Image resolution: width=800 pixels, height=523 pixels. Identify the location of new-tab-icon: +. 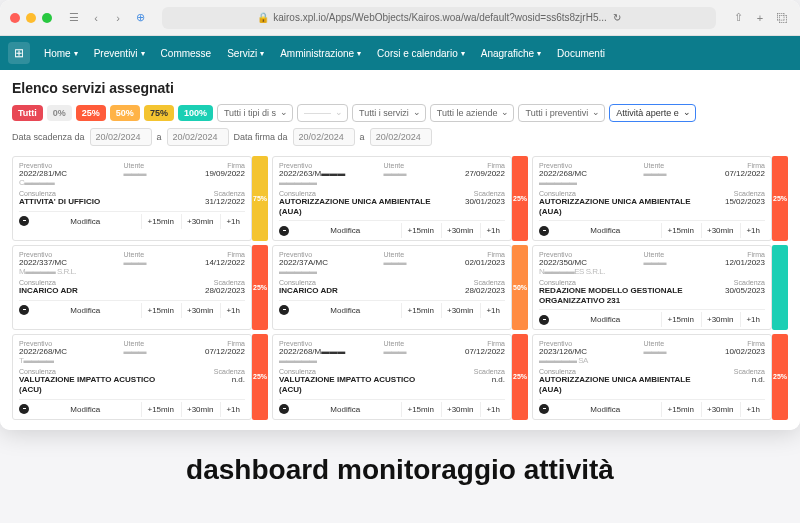
(760, 18).